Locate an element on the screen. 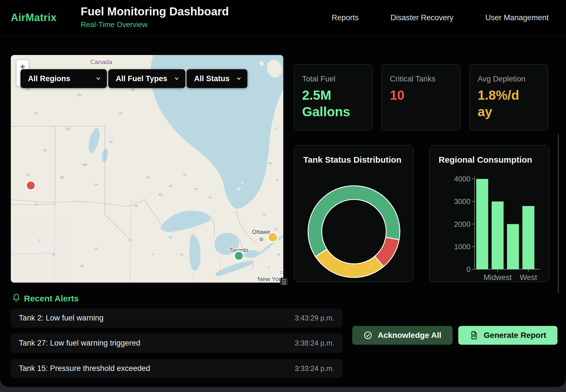 This screenshot has height=392, width=566. stat-card-total-fuel: Total Fuel 2.5M Gallons is located at coordinates (333, 97).